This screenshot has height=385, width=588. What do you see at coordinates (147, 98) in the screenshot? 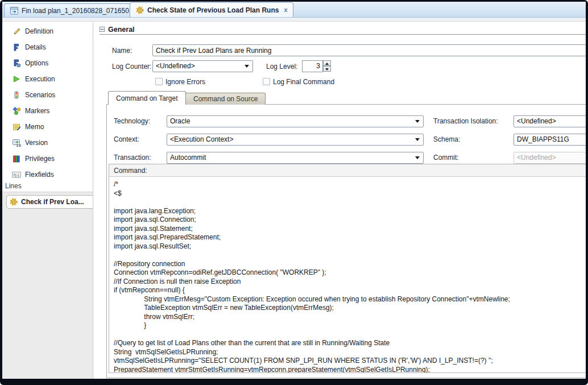
I see `tab-command-on-target: Command on Target` at bounding box center [147, 98].